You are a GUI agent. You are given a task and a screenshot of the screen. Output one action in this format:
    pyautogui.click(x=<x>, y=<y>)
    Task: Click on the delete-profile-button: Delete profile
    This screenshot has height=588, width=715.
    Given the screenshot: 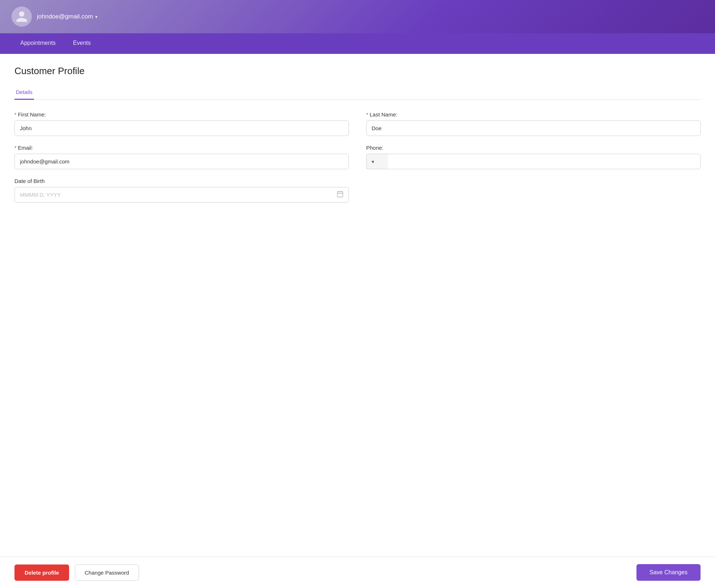 What is the action you would take?
    pyautogui.click(x=42, y=573)
    